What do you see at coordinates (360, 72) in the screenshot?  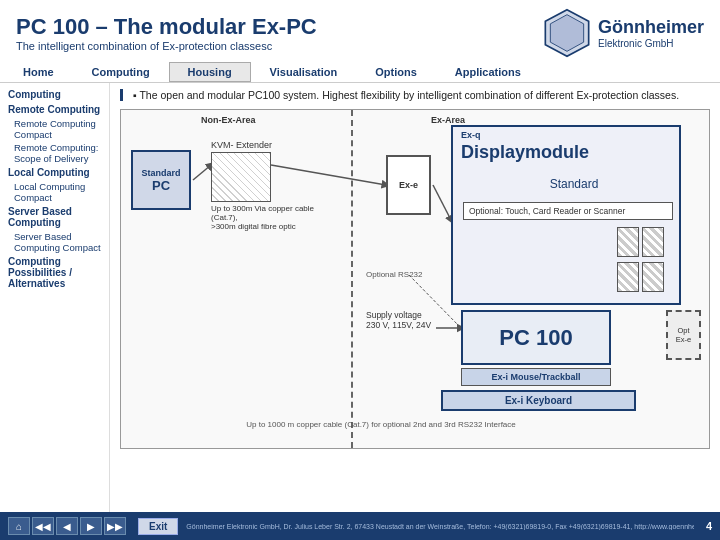 I see `navigation: HomeComputingHousingVisualisationOptions…` at bounding box center [360, 72].